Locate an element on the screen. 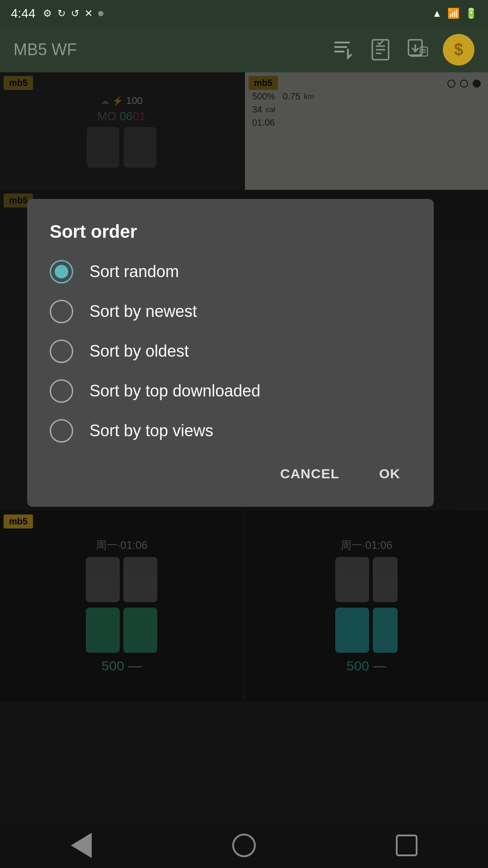  toolbar-actions: $ is located at coordinates (403, 50).